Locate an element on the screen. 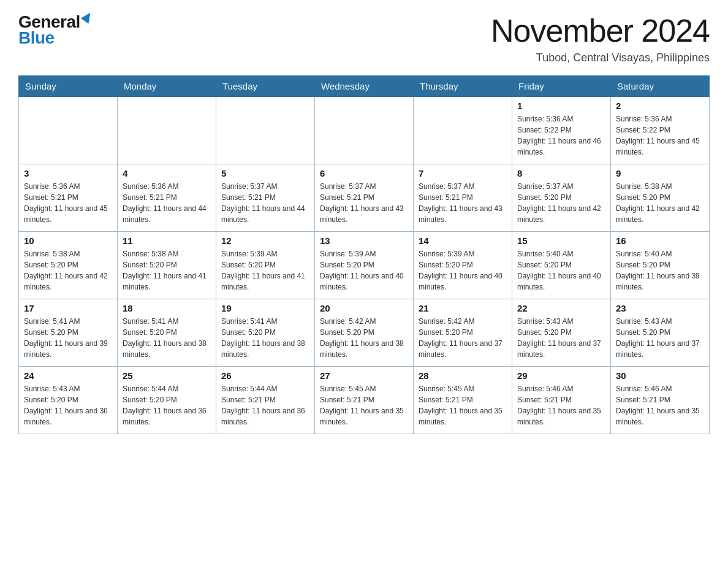 This screenshot has width=728, height=563. day-info: Sunrise: 5:42 AMSunset: 5:20 PMDaylight:… is located at coordinates (364, 338).